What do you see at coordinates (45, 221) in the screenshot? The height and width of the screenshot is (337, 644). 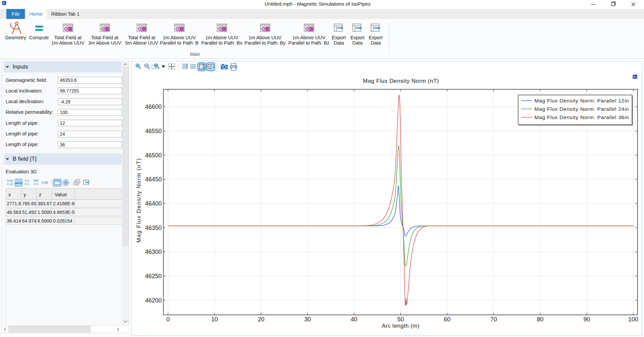 I see `svg-text: 6.5000` at bounding box center [45, 221].